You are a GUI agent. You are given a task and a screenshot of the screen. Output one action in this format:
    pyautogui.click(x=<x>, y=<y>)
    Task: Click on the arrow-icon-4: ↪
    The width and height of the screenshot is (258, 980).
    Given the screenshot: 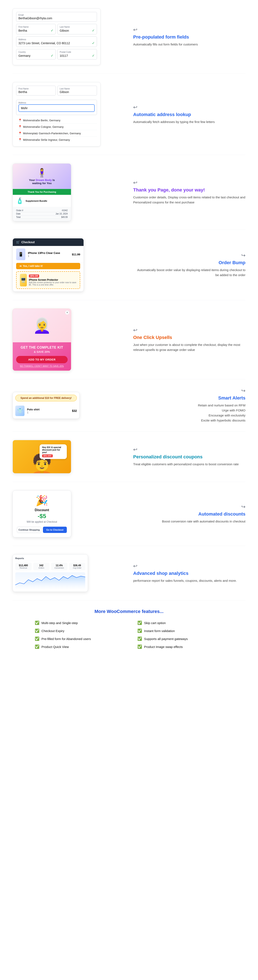 What is the action you would take?
    pyautogui.click(x=190, y=256)
    